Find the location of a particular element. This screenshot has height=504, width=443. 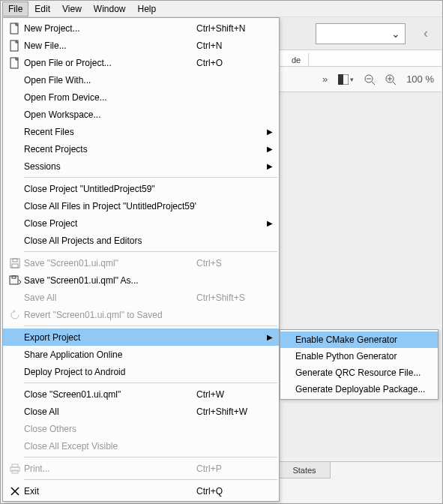

submenu-label: Enable Python Generator is located at coordinates (346, 356).